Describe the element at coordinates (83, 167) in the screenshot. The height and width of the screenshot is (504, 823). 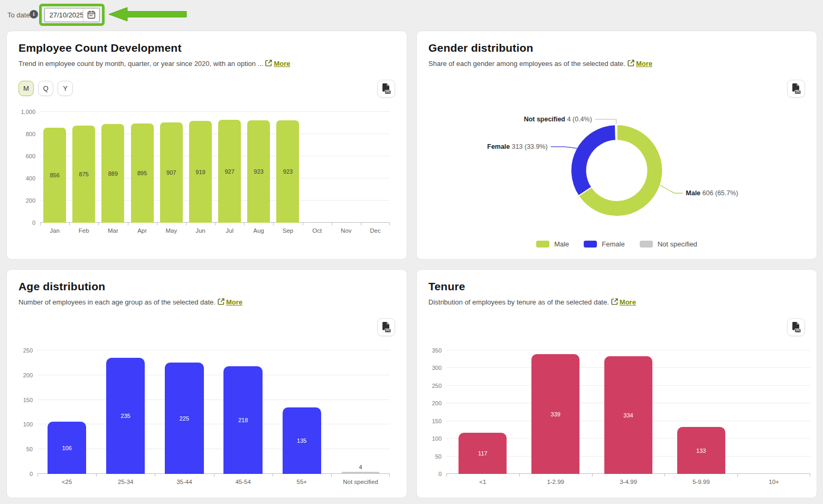
I see `bar-slot: 875` at that location.